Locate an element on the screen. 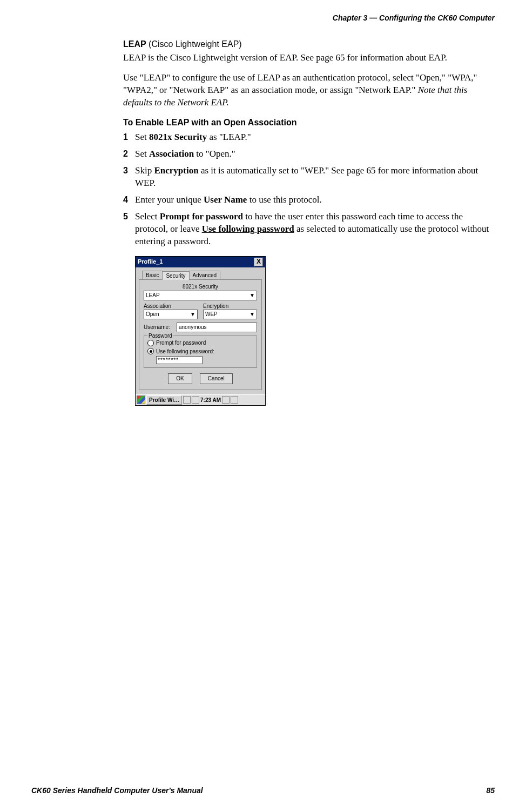  step-number: 1 is located at coordinates (129, 137).